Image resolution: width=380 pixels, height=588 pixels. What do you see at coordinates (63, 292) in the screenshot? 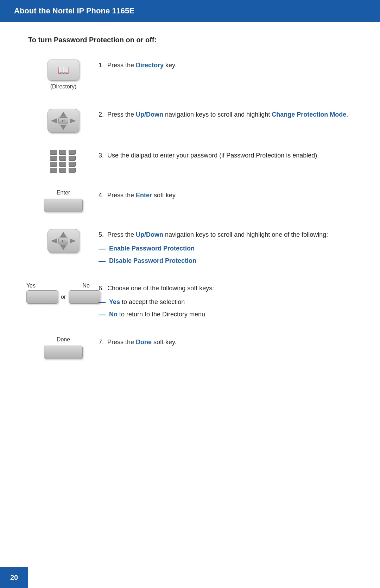
I see `step-6-icon: Yes No or` at bounding box center [63, 292].